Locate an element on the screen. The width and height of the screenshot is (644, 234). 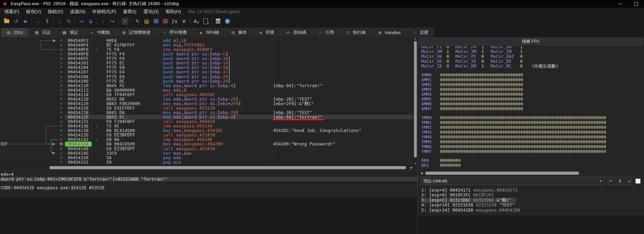
menu-item-f: 檔案(F) is located at coordinates (12, 12).